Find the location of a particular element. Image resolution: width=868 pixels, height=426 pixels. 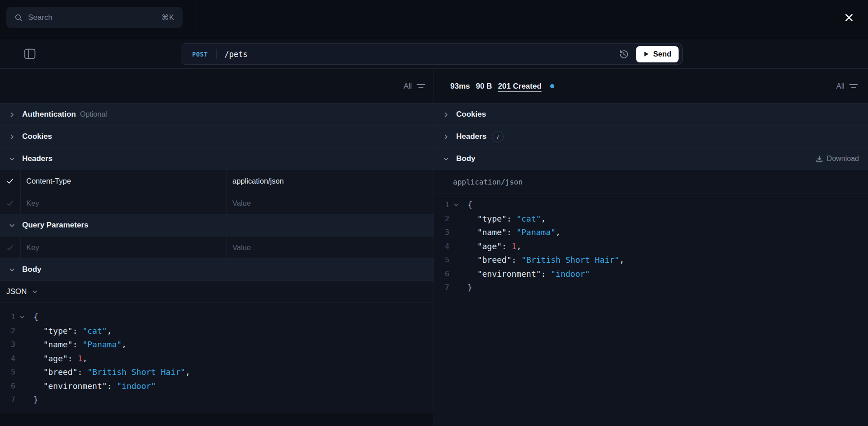

response-filter-label: All is located at coordinates (840, 86).